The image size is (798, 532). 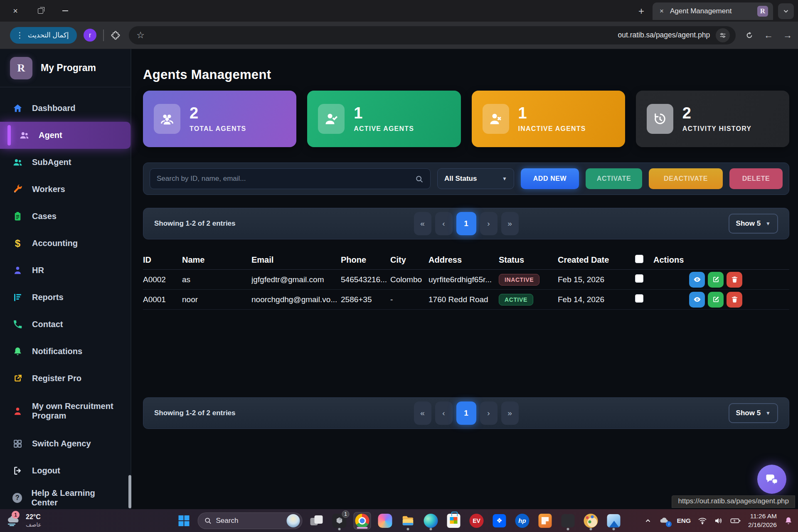 I want to click on search-box, so click(x=290, y=179).